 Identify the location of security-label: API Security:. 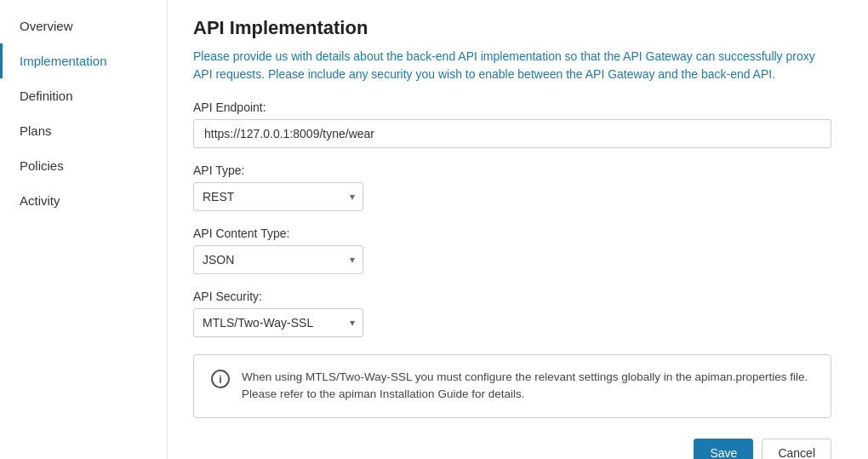
(517, 296).